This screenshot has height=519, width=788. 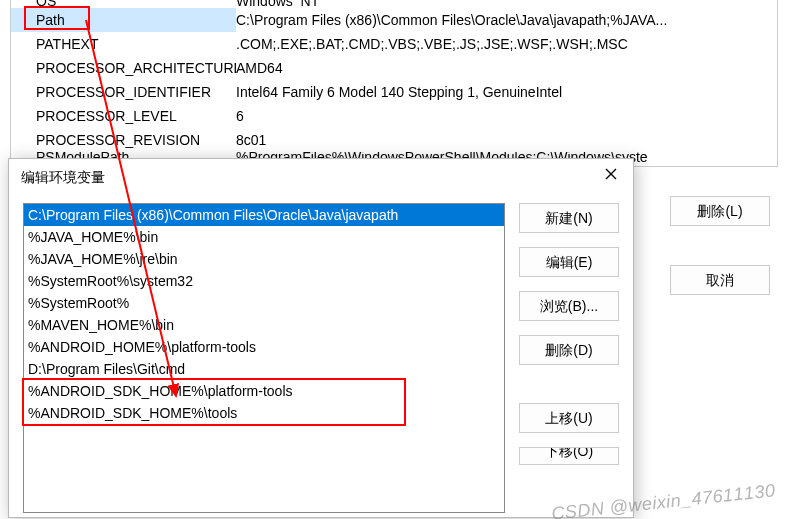 I want to click on path-item: %JAVA_HOME%\jre\bin, so click(x=264, y=259).